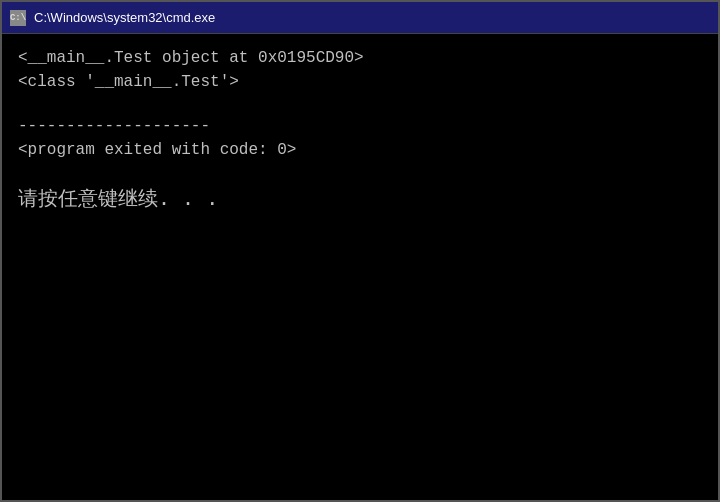 The image size is (720, 502). Describe the element at coordinates (360, 82) in the screenshot. I see `terminal-line-2: <class '__main__.Test'>` at that location.